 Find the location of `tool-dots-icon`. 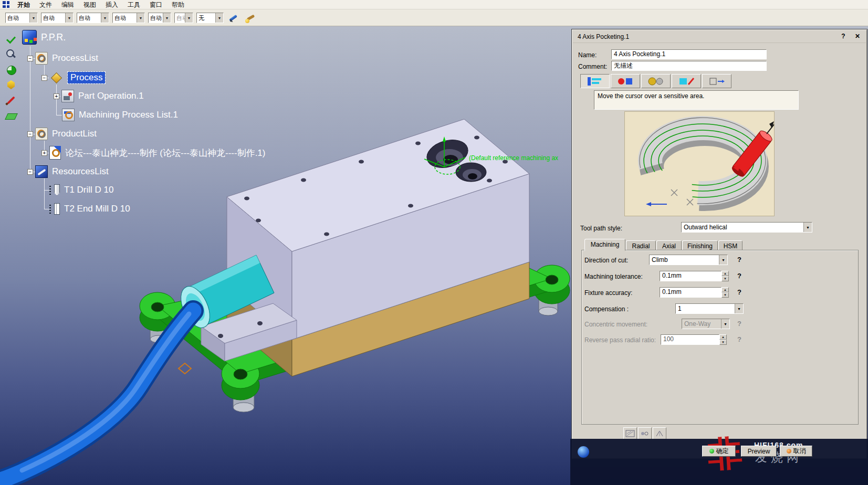

tool-dots-icon is located at coordinates (50, 209).